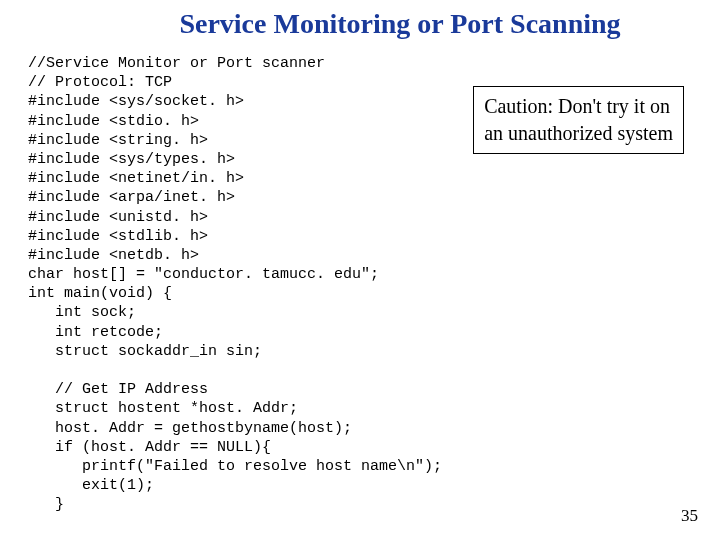 The width and height of the screenshot is (720, 540). Describe the element at coordinates (136, 178) in the screenshot. I see `code-line: #include <netinet/in. h>` at that location.